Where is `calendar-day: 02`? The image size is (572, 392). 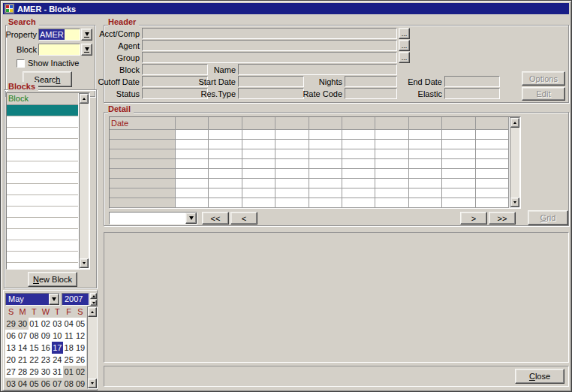 calendar-day: 02 is located at coordinates (80, 372).